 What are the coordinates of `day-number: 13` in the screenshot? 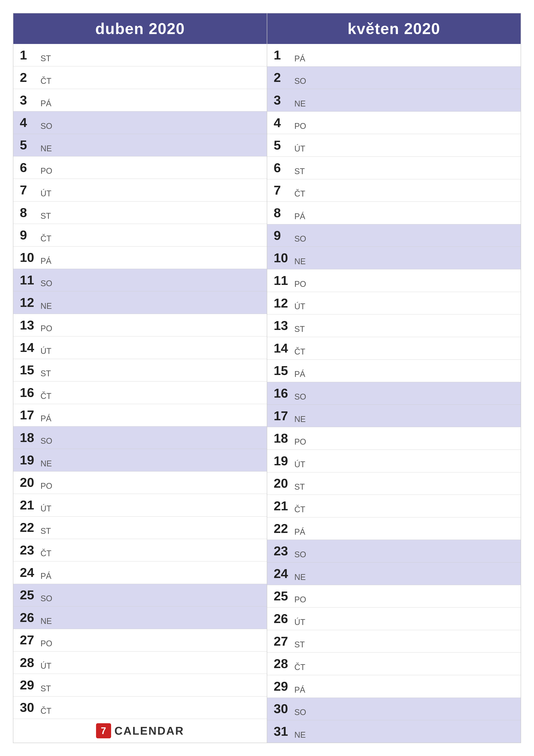 It's located at (30, 325).